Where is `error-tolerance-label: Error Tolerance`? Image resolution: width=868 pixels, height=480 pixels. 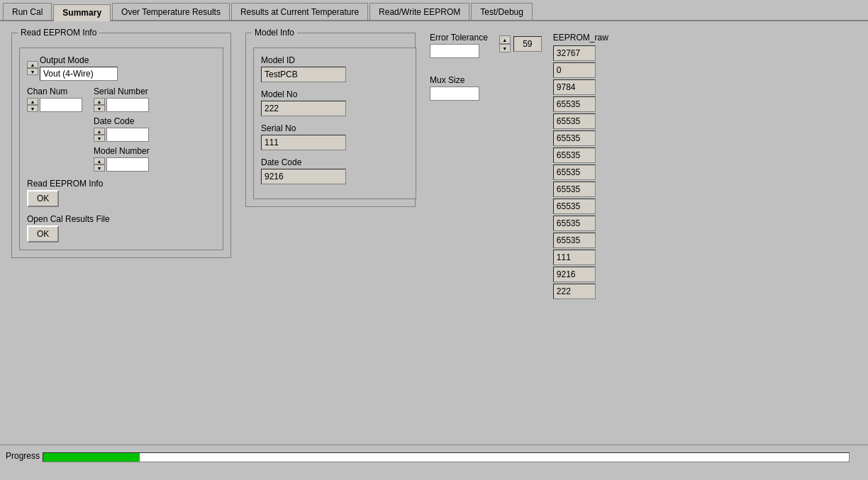
error-tolerance-label: Error Tolerance is located at coordinates (459, 38).